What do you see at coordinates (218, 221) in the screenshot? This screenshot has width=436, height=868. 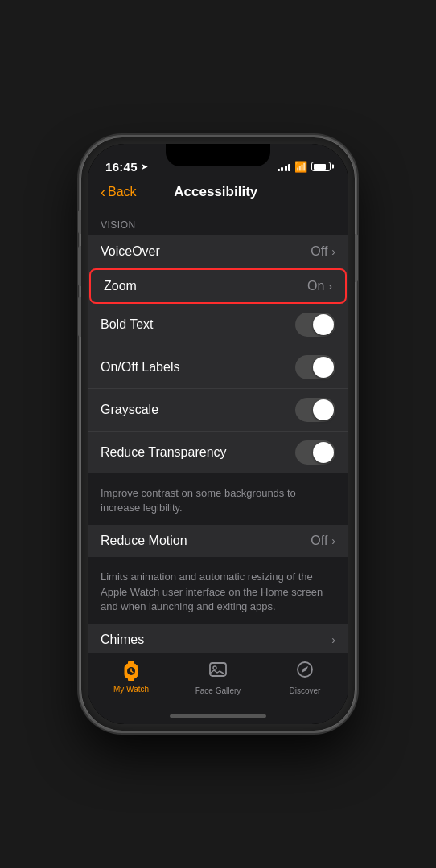 I see `vision-section-header: VISION` at bounding box center [218, 221].